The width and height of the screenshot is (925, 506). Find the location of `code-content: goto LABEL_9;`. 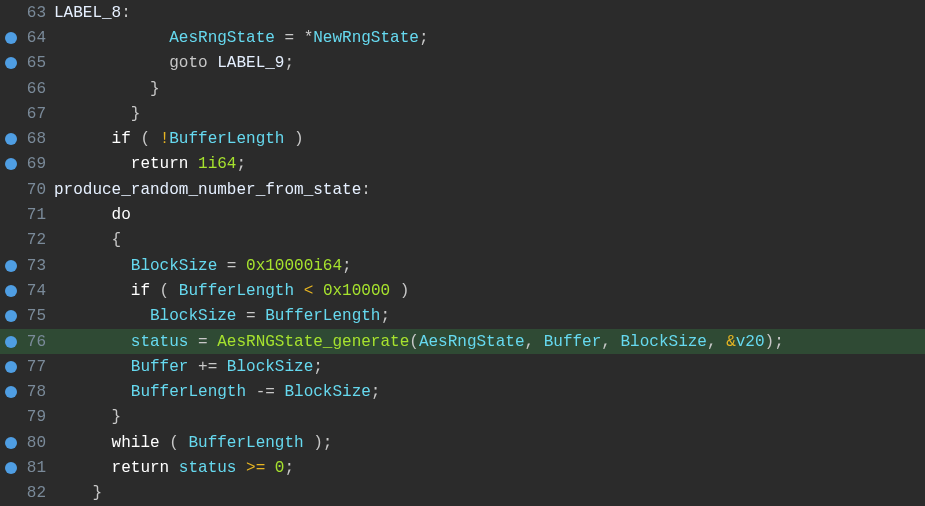

code-content: goto LABEL_9; is located at coordinates (172, 63).